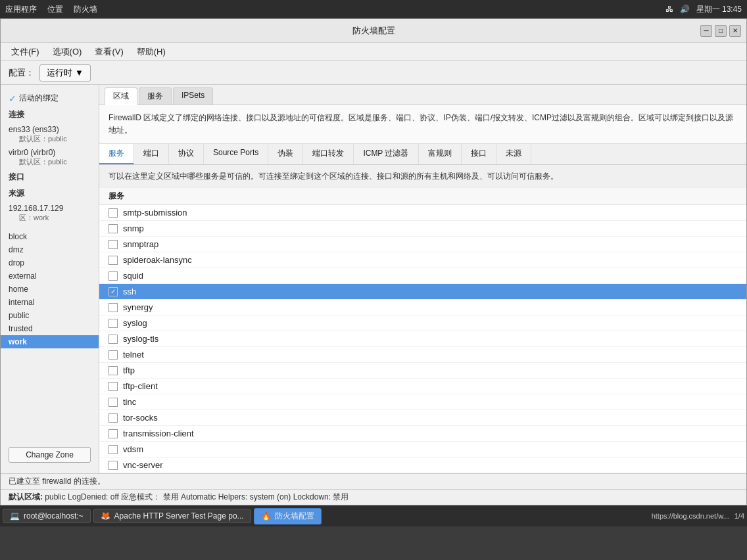 The image size is (747, 560). Describe the element at coordinates (187, 154) in the screenshot. I see `sub-tab-协议: 协议` at that location.